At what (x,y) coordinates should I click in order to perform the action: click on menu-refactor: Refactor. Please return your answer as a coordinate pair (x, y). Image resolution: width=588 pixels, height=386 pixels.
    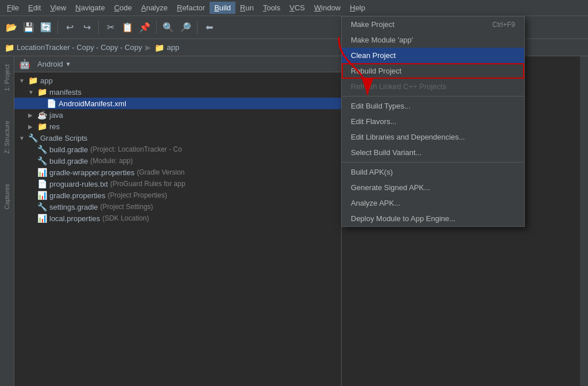
    Looking at the image, I should click on (191, 8).